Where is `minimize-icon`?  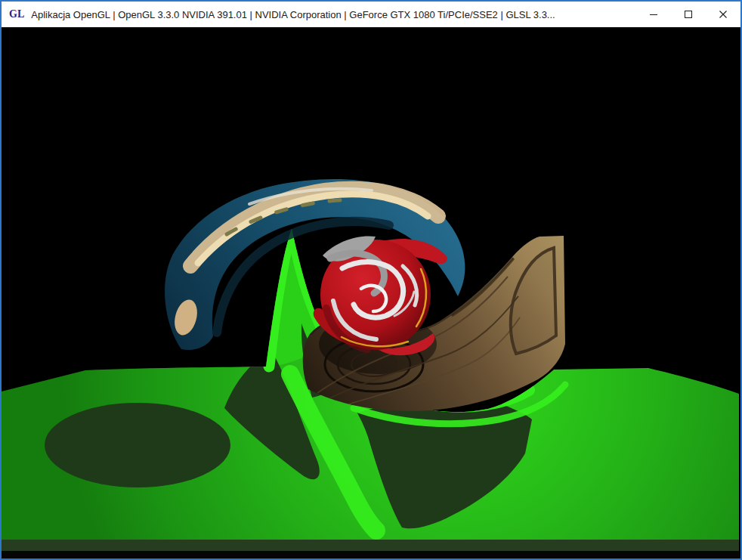
minimize-icon is located at coordinates (654, 15).